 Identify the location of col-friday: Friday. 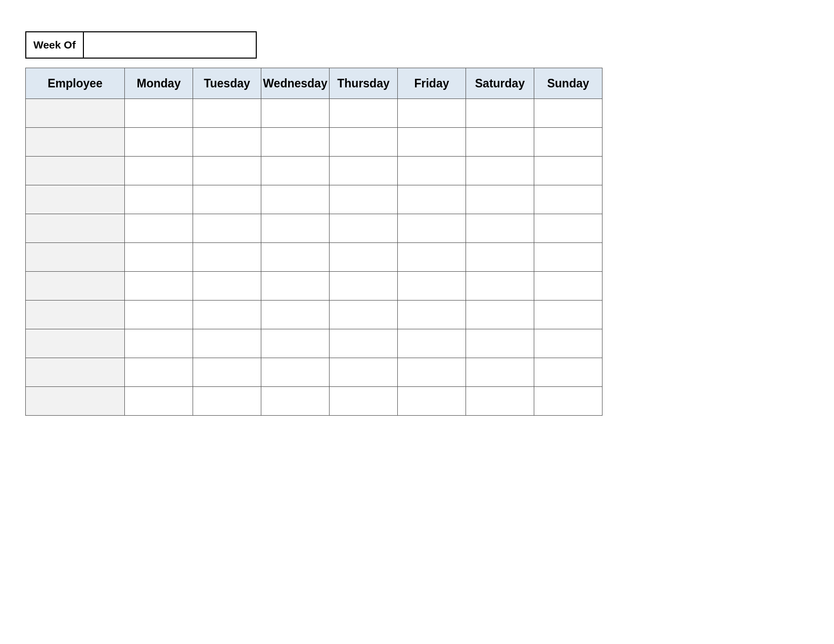
(432, 84).